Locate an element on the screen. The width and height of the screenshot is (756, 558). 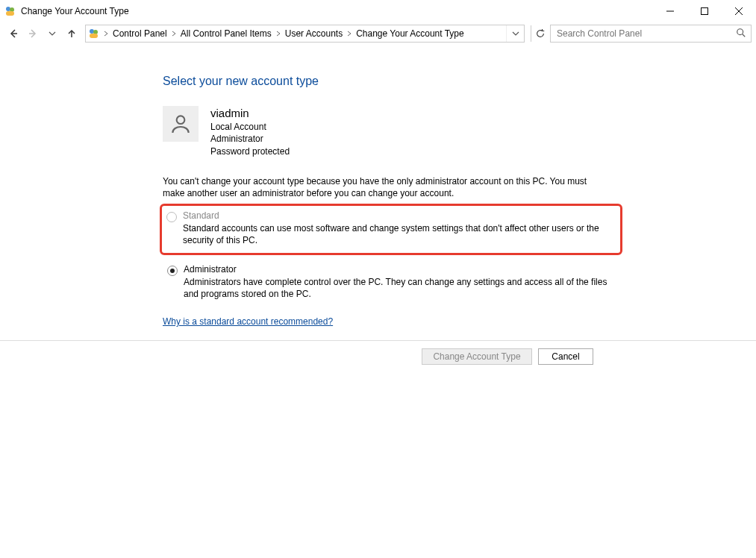
back-button is located at coordinates (13, 34).